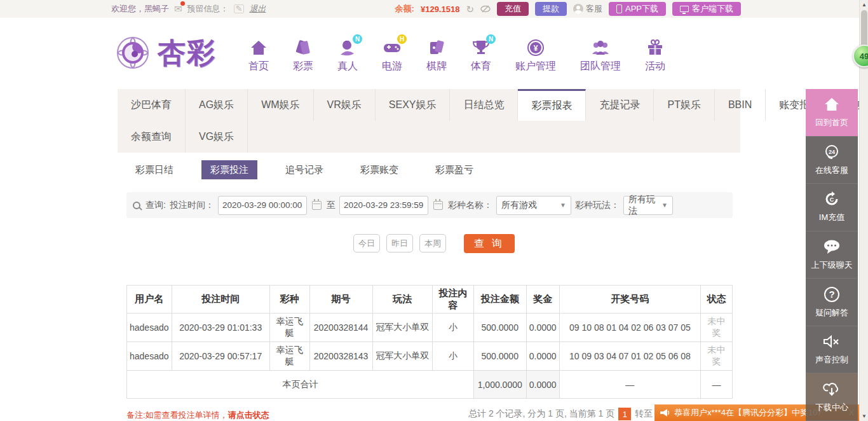 The width and height of the screenshot is (868, 421). Describe the element at coordinates (481, 56) in the screenshot. I see `nav-item-sports: N 体育` at that location.